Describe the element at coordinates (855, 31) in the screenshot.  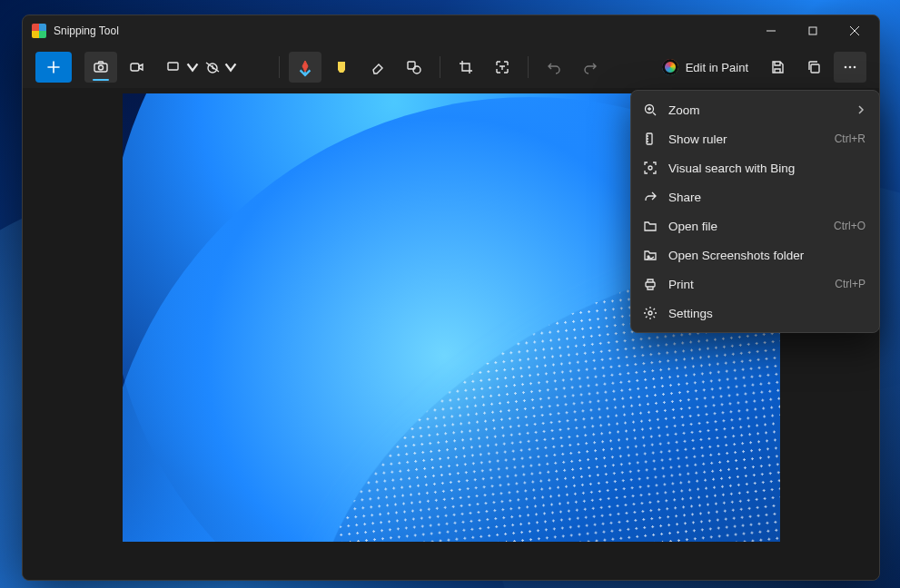
I see `close-button` at that location.